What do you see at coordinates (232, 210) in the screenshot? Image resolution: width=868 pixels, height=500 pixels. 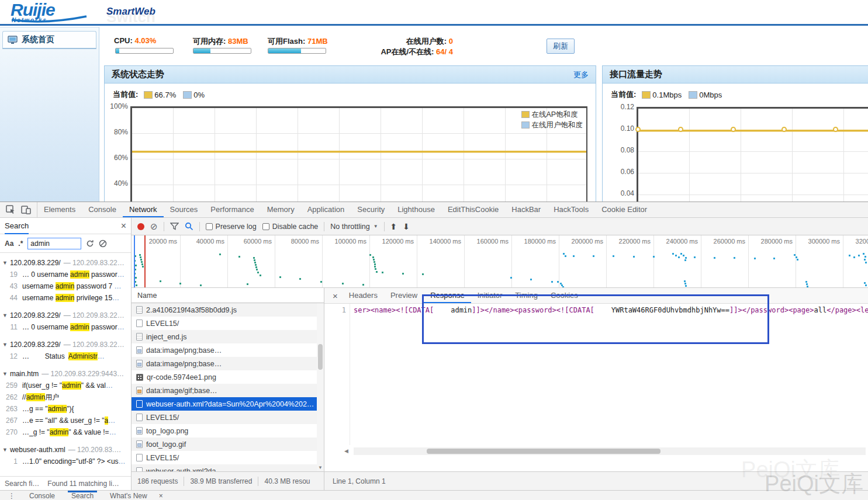 I see `devtools-tab-performance: Performance` at bounding box center [232, 210].